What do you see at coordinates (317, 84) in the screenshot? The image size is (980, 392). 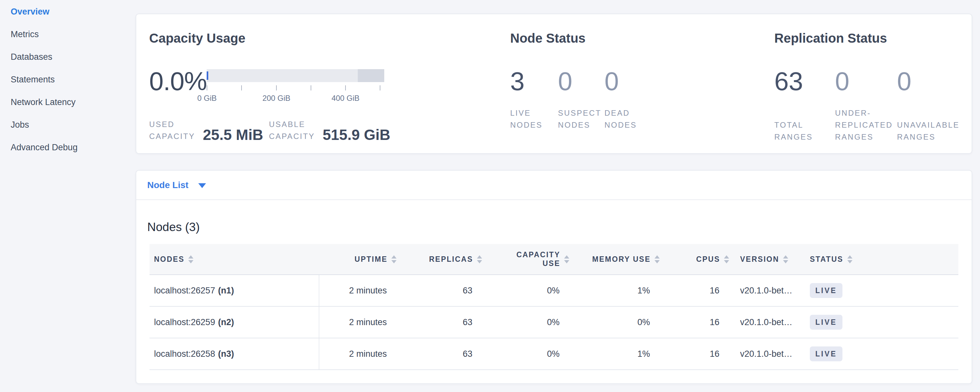 I see `capacity-usage-section: Capacity Usage 0.0% 0 GiB 200 GiB 400` at bounding box center [317, 84].